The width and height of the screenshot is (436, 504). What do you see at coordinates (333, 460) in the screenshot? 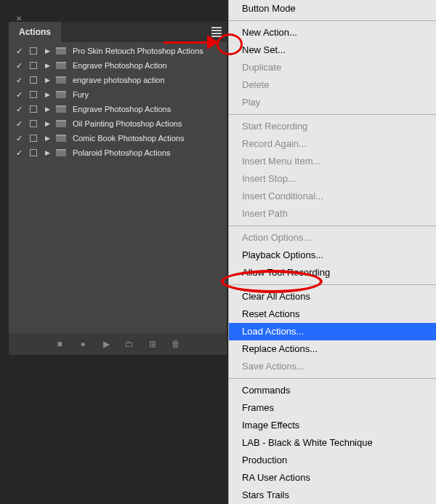
I see `menu-item: Production` at bounding box center [333, 460].